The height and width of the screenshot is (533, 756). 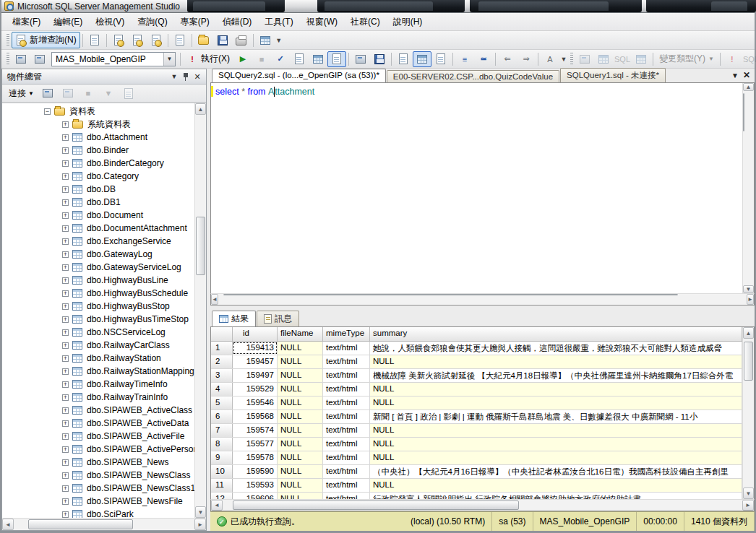 What do you see at coordinates (557, 472) in the screenshot?
I see `summary-cell: （中央社）【大紀元4月16日報導】（中央社記者林孟汝台北16日電）我國高科技設備…` at bounding box center [557, 472].